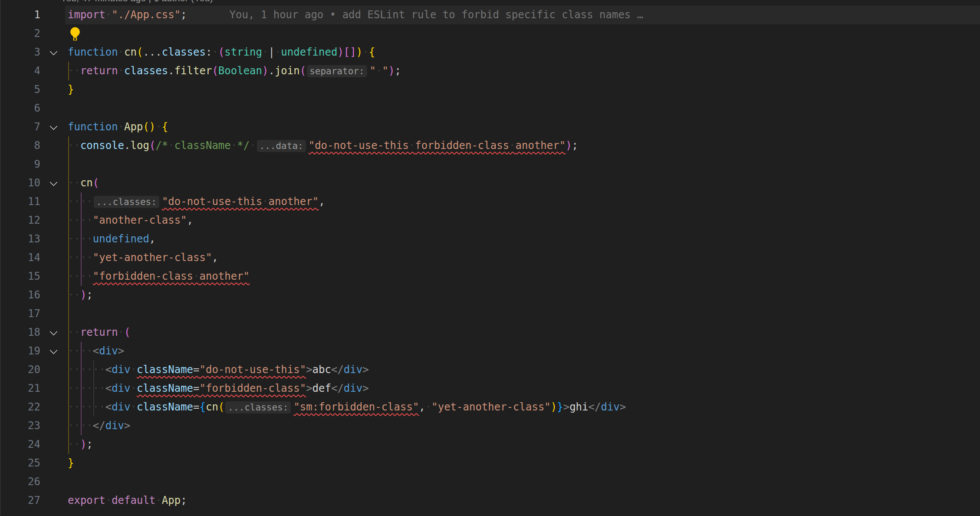 This screenshot has width=980, height=516. Describe the element at coordinates (490, 239) in the screenshot. I see `code-line: 13····undefined,` at that location.